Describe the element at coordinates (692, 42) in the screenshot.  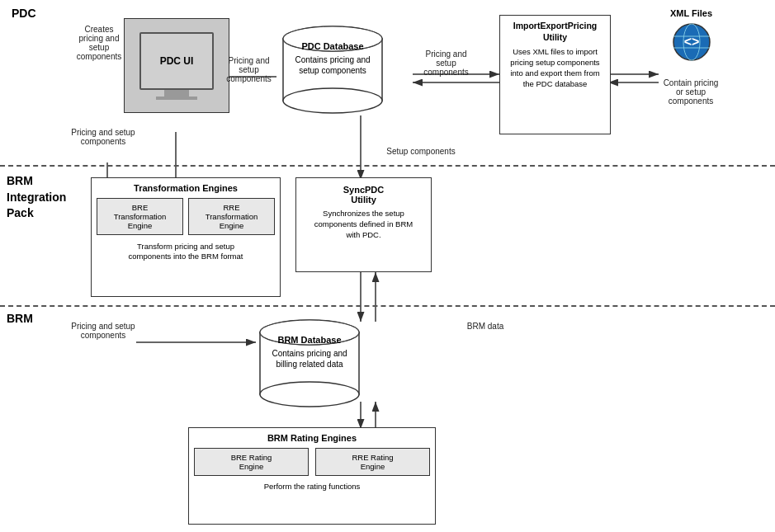
I see `xml-globe-icon: <>` at that location.